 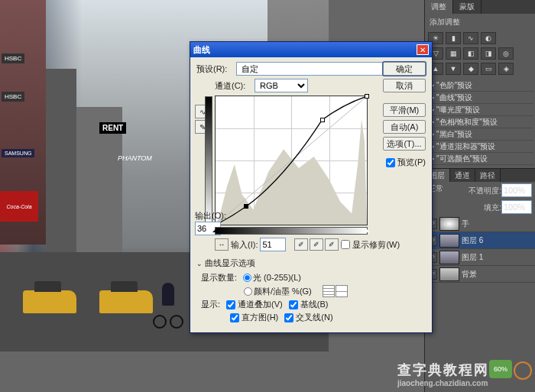 What do you see at coordinates (135, 158) in the screenshot?
I see `sign-phantom: PHANTOM` at bounding box center [135, 158].